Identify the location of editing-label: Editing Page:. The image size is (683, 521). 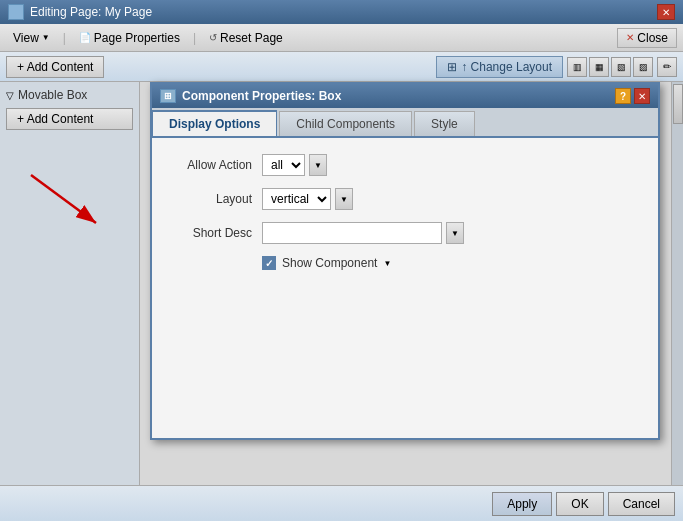
(66, 12).